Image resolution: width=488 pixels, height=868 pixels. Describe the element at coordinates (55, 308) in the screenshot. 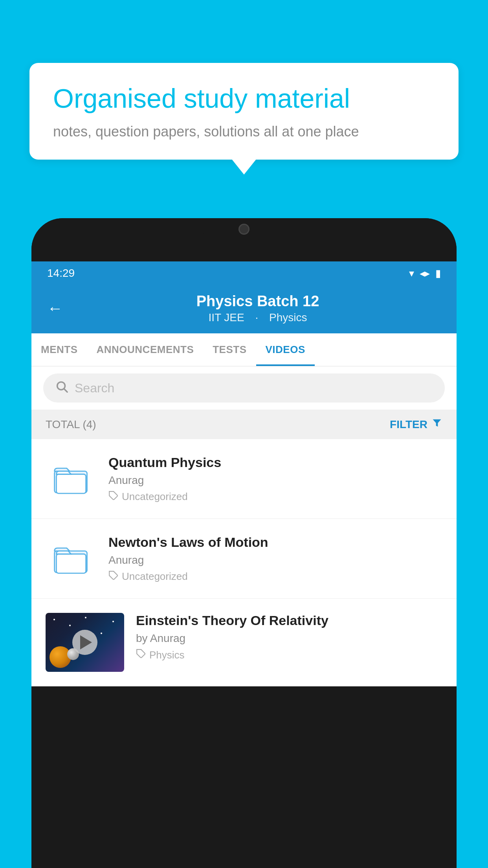

I see `back-button: ←` at that location.